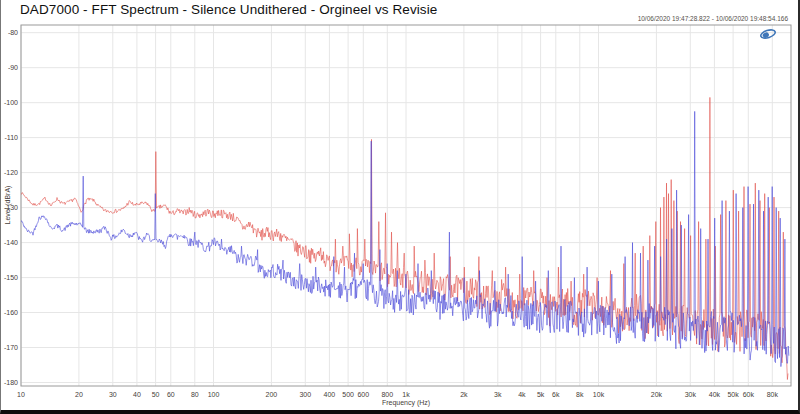 The height and width of the screenshot is (414, 800). Describe the element at coordinates (406, 402) in the screenshot. I see `x-axis-title: Frequency (Hz)` at that location.